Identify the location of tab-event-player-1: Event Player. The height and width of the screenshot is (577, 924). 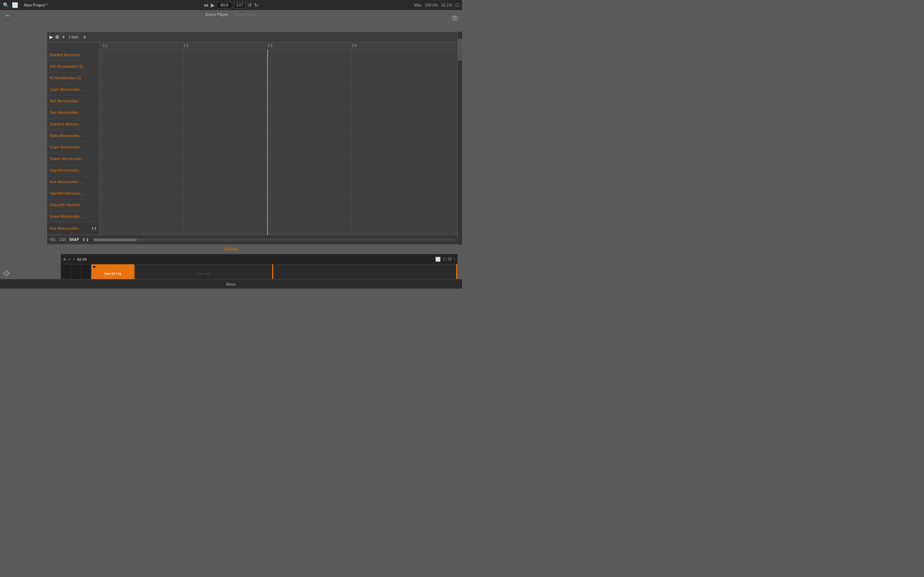
(217, 15).